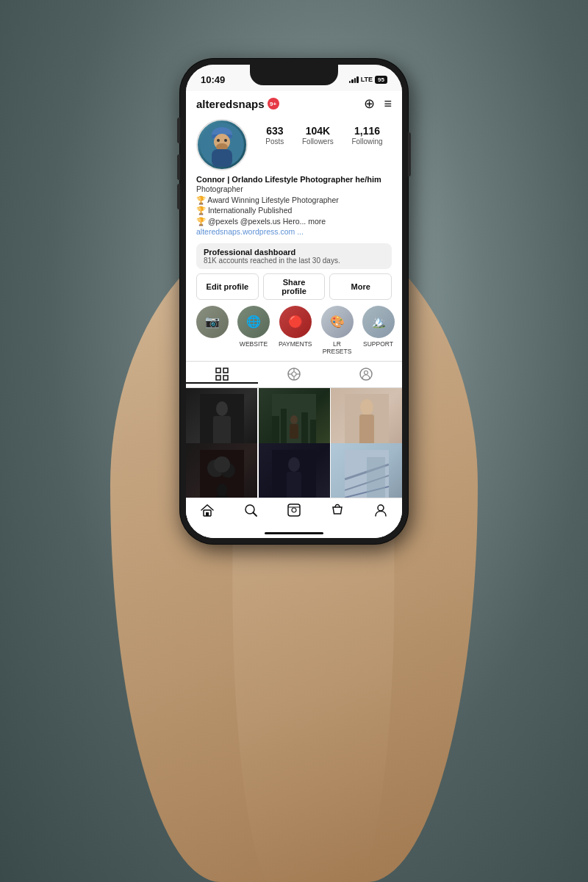 This screenshot has width=588, height=882. Describe the element at coordinates (251, 510) in the screenshot. I see `nav-search` at that location.